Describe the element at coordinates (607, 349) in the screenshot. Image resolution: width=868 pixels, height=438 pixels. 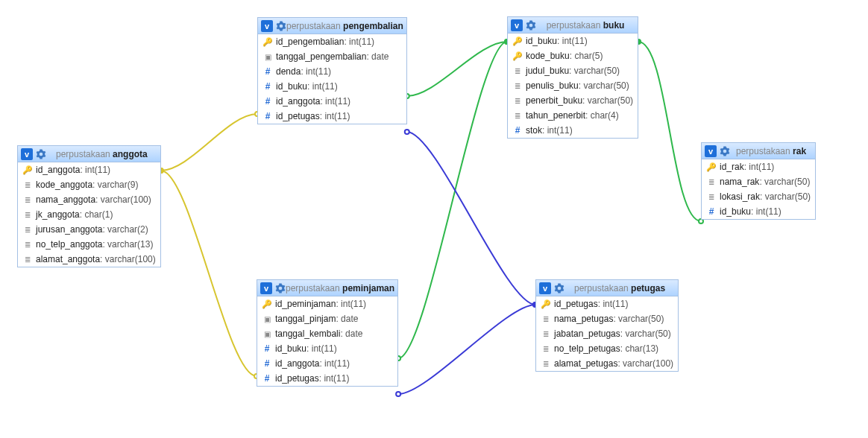
I see `column-no_telp_petugas: ≣no_telp_petugas : char(13)` at that location.